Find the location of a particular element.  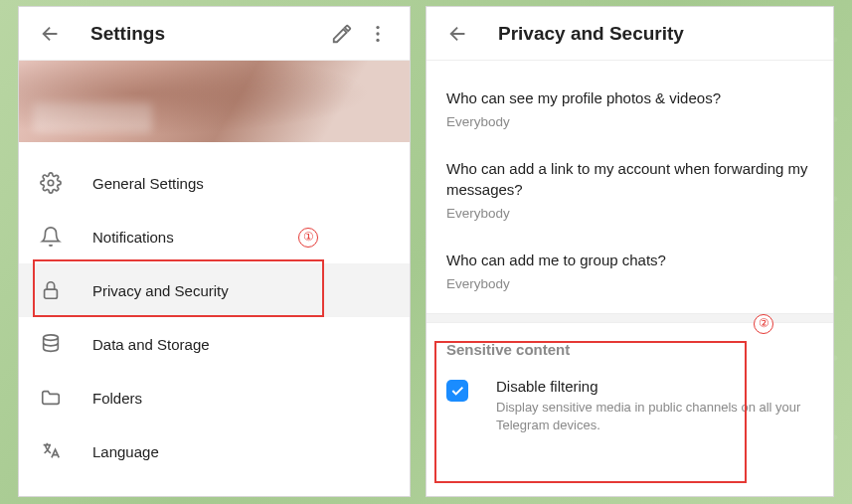

privacy-row-title: Who can add me to group chats? is located at coordinates (630, 260).